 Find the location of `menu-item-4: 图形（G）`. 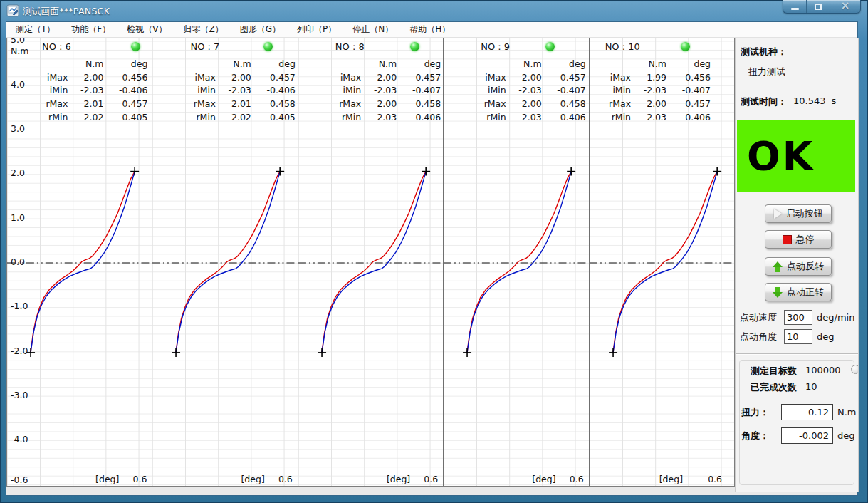

menu-item-4: 图形（G） is located at coordinates (261, 30).